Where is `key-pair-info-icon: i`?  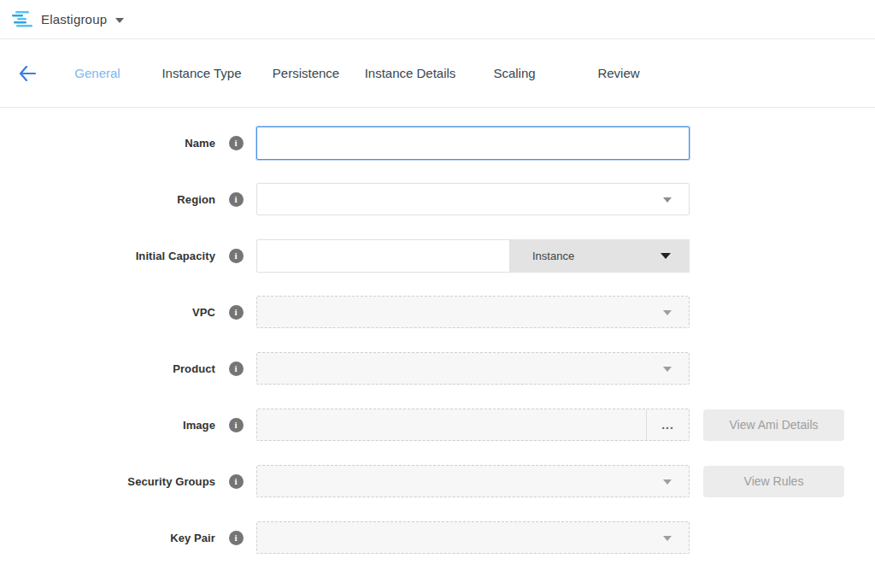 key-pair-info-icon: i is located at coordinates (236, 538).